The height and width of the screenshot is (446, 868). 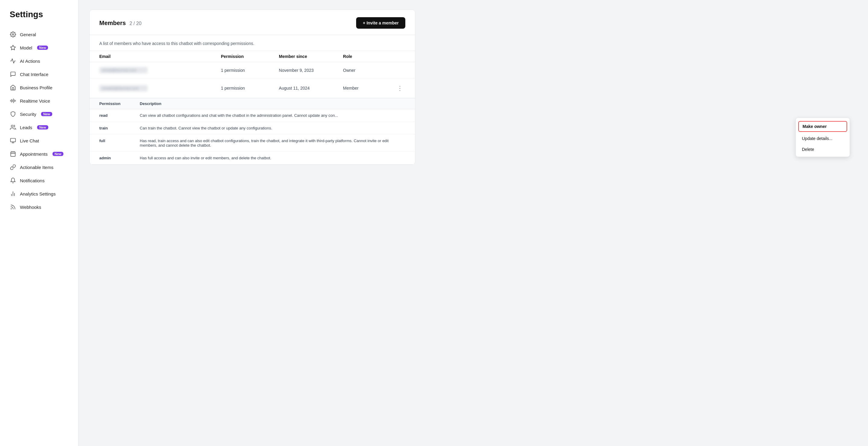 I want to click on leads-badge: New, so click(x=42, y=127).